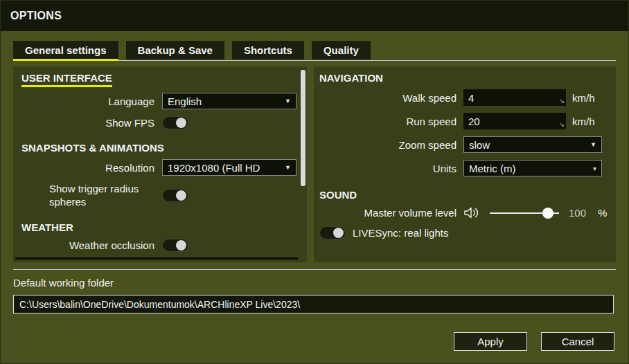 Image resolution: width=629 pixels, height=364 pixels. I want to click on language-value: English, so click(224, 101).